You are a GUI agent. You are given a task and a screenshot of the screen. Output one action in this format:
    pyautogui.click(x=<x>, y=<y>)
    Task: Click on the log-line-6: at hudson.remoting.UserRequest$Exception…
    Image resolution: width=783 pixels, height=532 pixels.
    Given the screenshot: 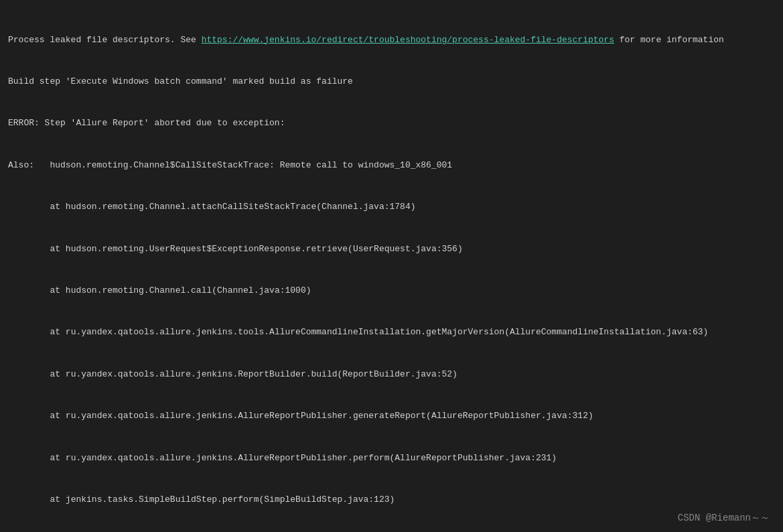 What is the action you would take?
    pyautogui.click(x=391, y=249)
    